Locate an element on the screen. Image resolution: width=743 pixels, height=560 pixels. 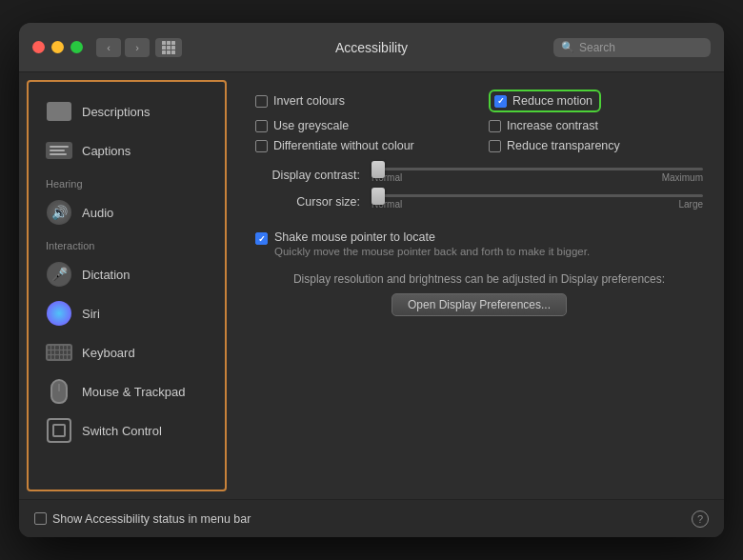
increase-contrast-checkbox is located at coordinates (495, 126).